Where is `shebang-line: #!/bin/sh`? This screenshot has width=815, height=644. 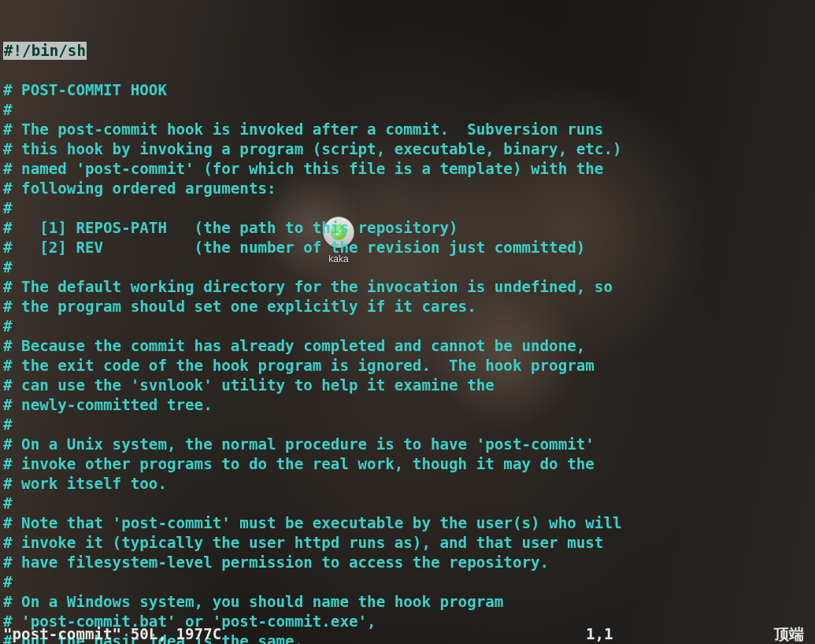
shebang-line: #!/bin/sh is located at coordinates (45, 50).